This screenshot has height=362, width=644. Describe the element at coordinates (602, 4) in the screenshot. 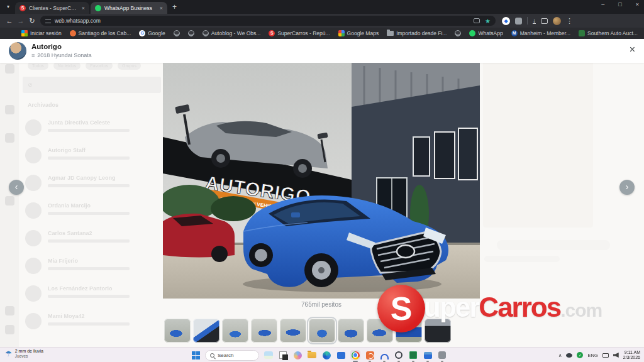

I see `minimize-button: –` at that location.